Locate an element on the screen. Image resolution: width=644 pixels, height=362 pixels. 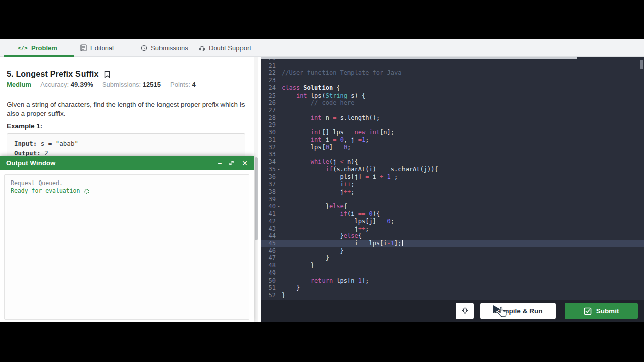
code-text: // code here is located at coordinates (318, 103).